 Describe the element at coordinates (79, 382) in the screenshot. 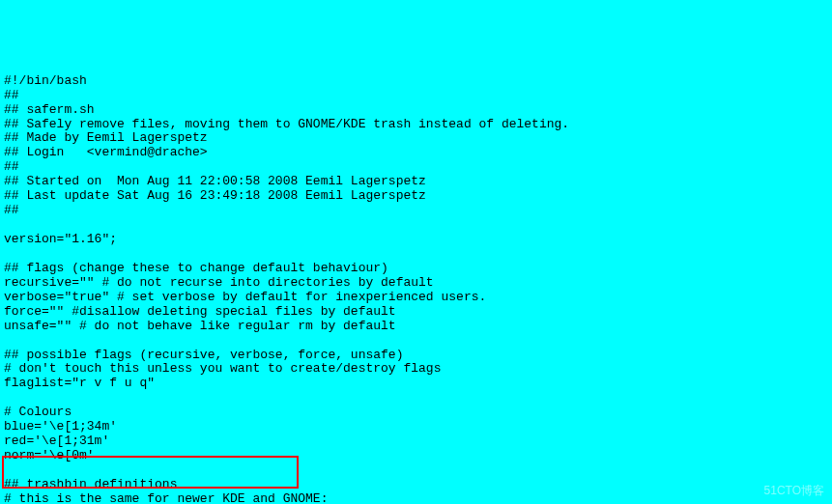

I see `code-line: flaglist="r v f u q"` at that location.